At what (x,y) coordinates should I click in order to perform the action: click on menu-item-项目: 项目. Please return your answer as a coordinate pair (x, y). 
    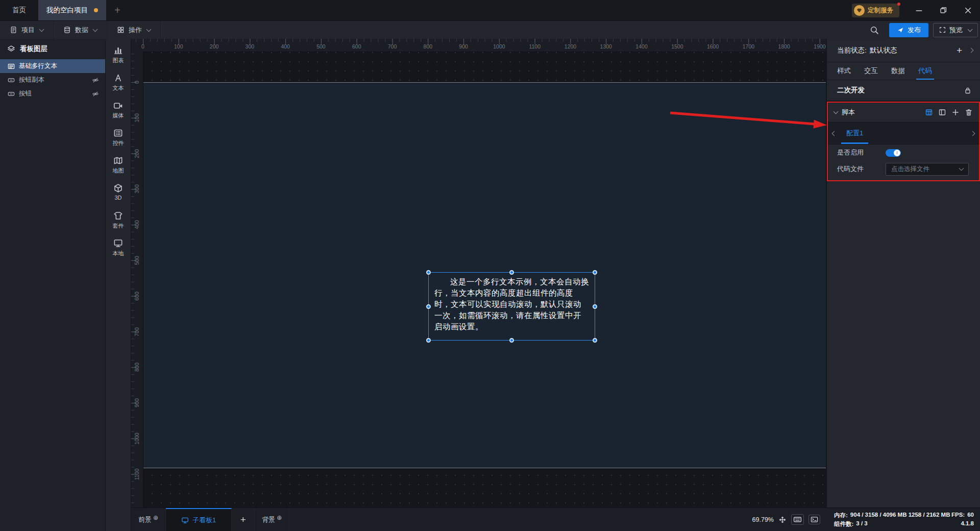
    Looking at the image, I should click on (27, 30).